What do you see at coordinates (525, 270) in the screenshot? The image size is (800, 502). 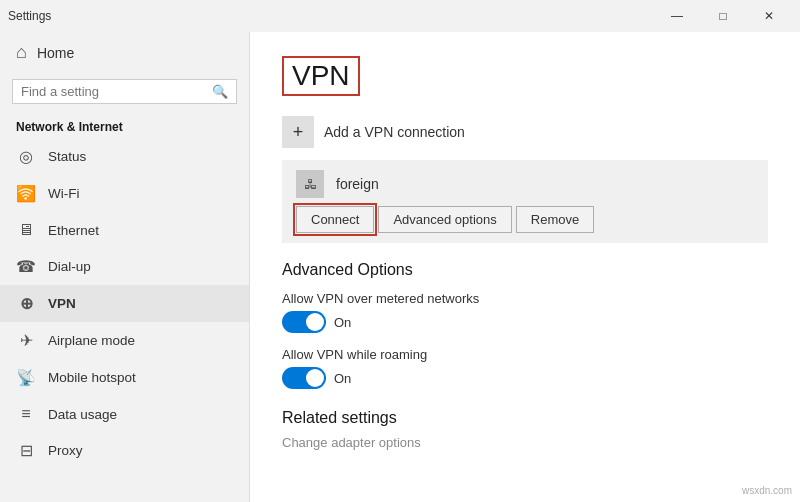 I see `advanced-options-heading: Advanced Options` at bounding box center [525, 270].